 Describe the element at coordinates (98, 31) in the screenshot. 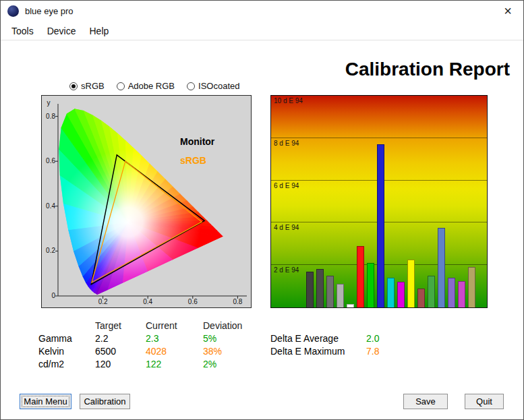

I see `menu-help: Help` at that location.